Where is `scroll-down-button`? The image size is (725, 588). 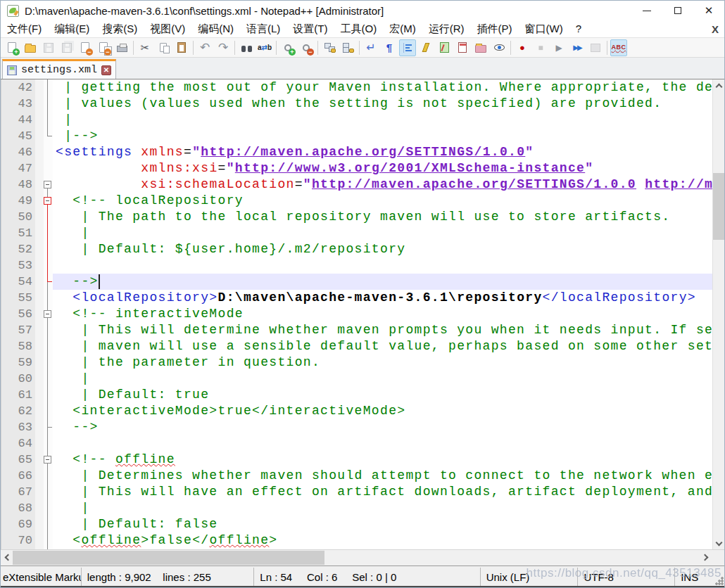
scroll-down-button is located at coordinates (719, 543).